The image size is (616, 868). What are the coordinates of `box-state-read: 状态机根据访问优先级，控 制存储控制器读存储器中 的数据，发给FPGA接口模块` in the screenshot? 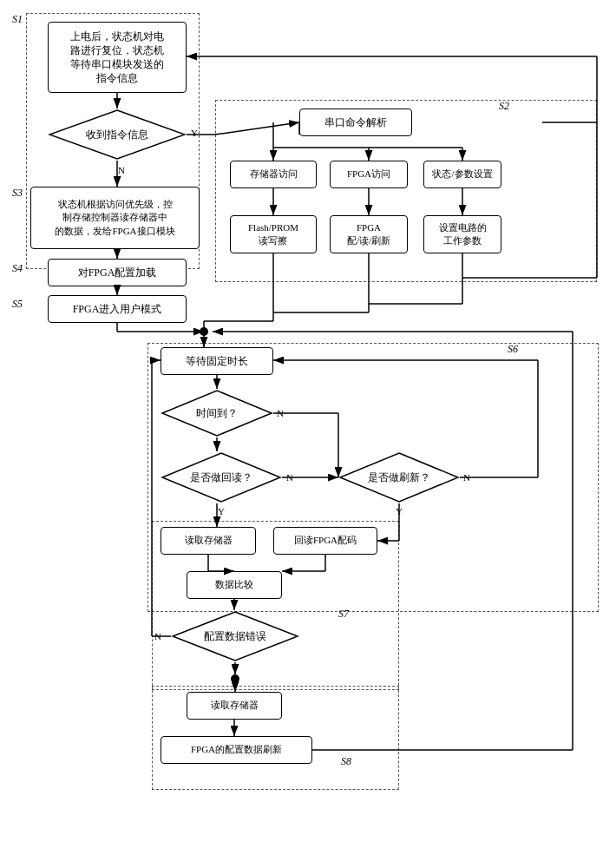 It's located at (115, 218).